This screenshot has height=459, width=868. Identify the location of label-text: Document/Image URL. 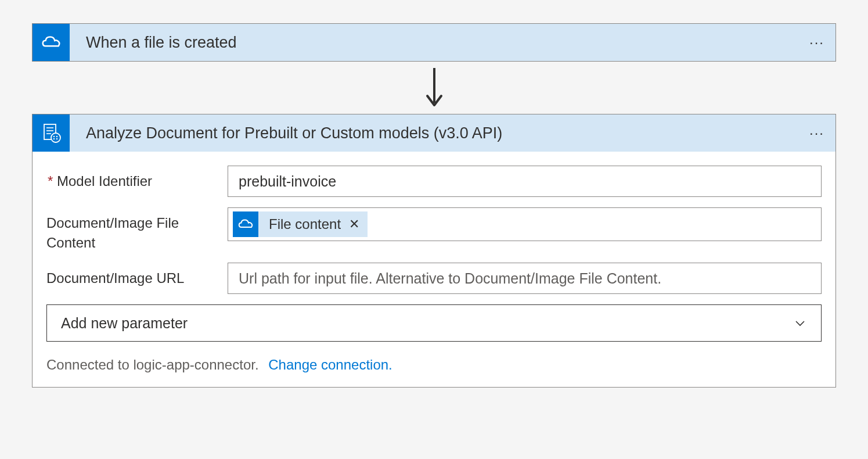
(115, 278).